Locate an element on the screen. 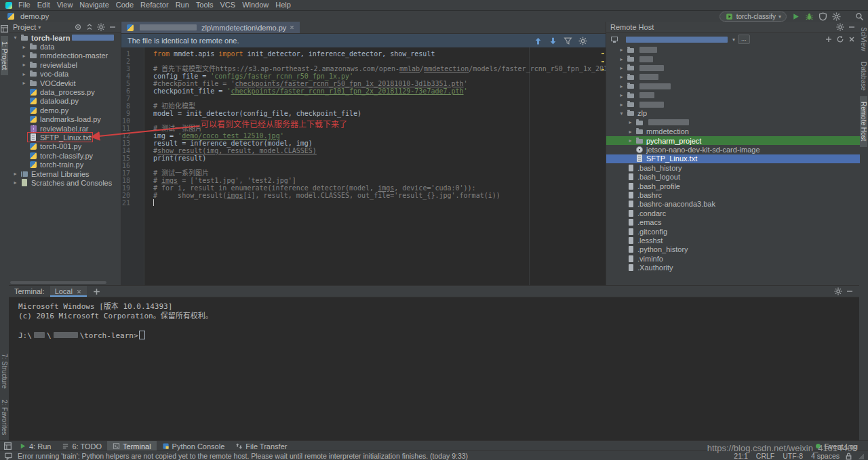 Image resolution: width=868 pixels, height=460 pixels. stripe-button-7-structure: 7: Structure is located at coordinates (4, 371).